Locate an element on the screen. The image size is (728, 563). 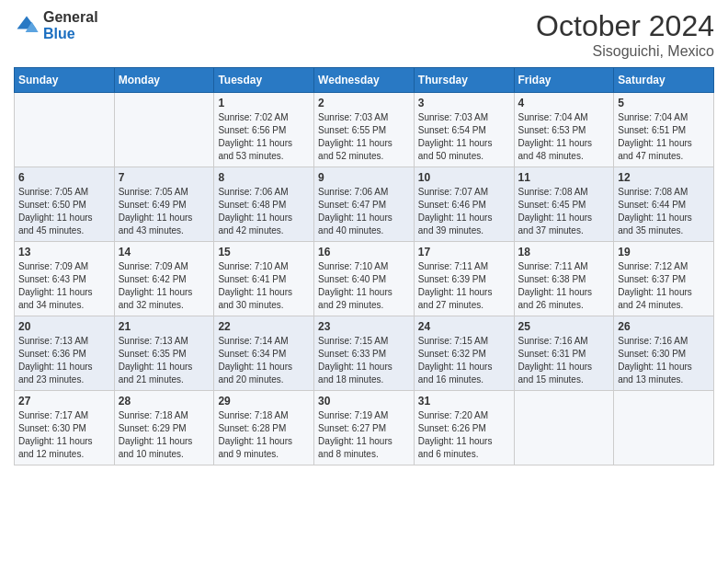
day-detail: Sunrise: 7:03 AM Sunset: 6:54 PM Dayligh… is located at coordinates (464, 137).